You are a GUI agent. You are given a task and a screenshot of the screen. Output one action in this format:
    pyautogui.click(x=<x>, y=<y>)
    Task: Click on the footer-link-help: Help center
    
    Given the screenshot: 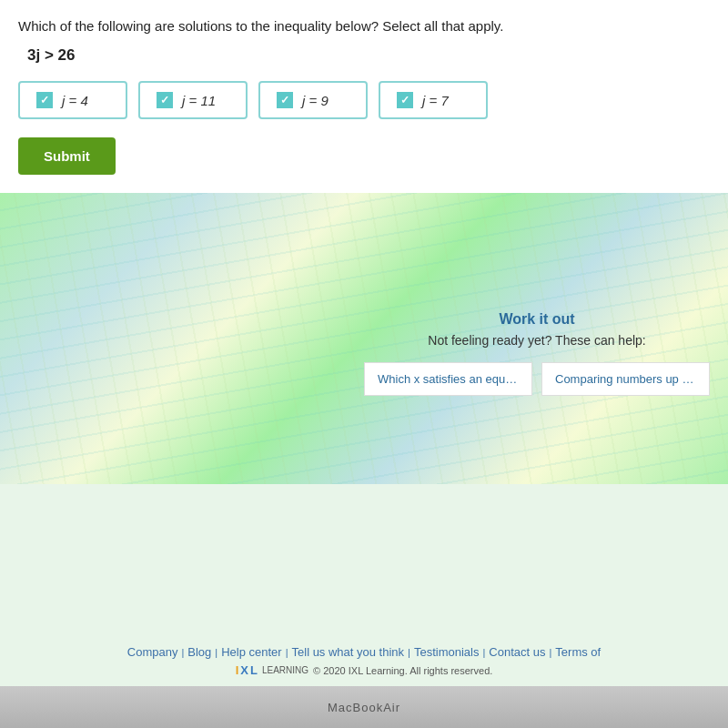 What is the action you would take?
    pyautogui.click(x=251, y=652)
    